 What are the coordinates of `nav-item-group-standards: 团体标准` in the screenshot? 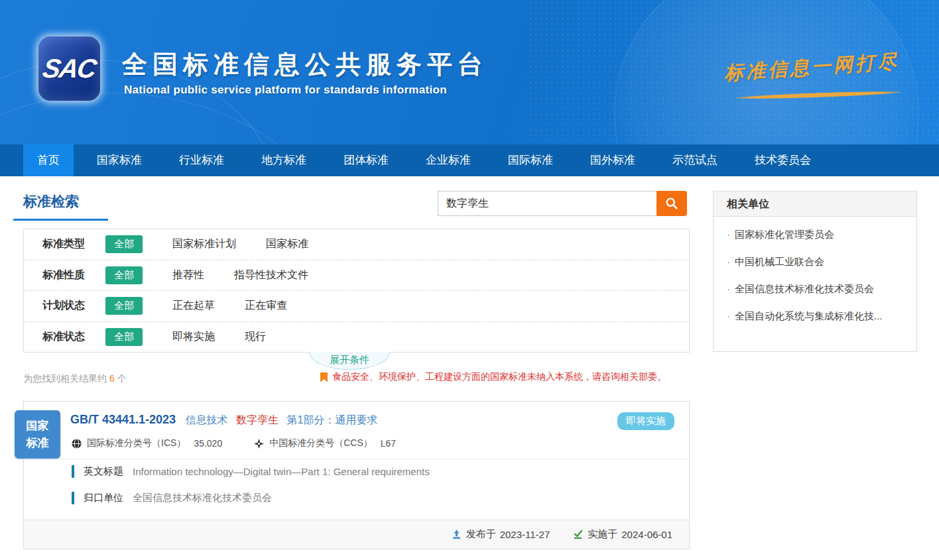 It's located at (366, 160).